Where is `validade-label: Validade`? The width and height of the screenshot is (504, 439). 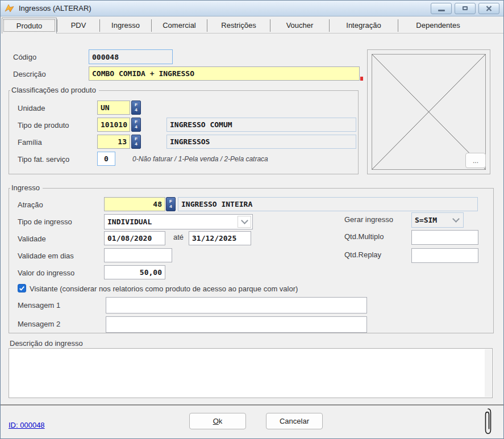 validade-label: Validade is located at coordinates (32, 239).